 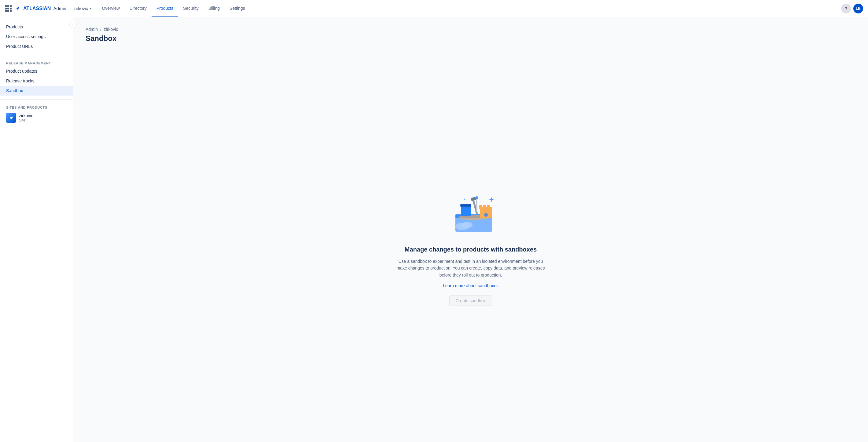 I want to click on sidebar-collapse-button: ‹, so click(x=73, y=24).